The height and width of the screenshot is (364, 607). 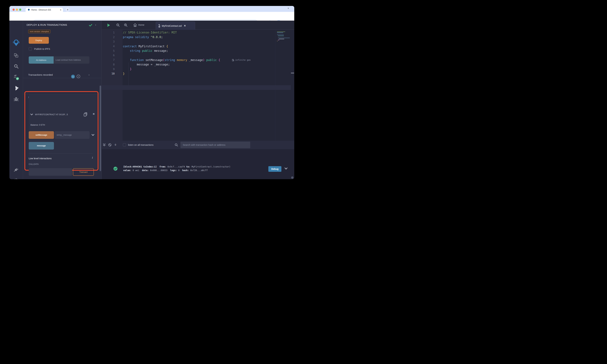 What do you see at coordinates (141, 25) in the screenshot?
I see `tab-home: Home` at bounding box center [141, 25].